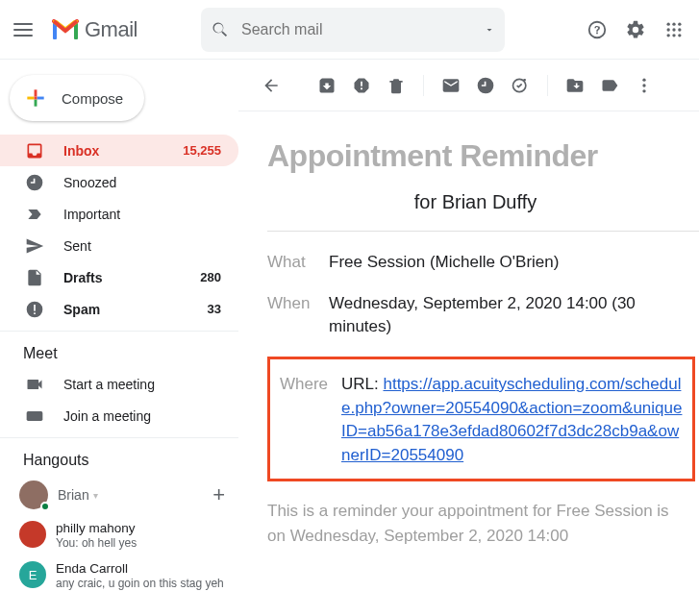 The image size is (699, 616). What do you see at coordinates (597, 30) in the screenshot?
I see `help-icon` at bounding box center [597, 30].